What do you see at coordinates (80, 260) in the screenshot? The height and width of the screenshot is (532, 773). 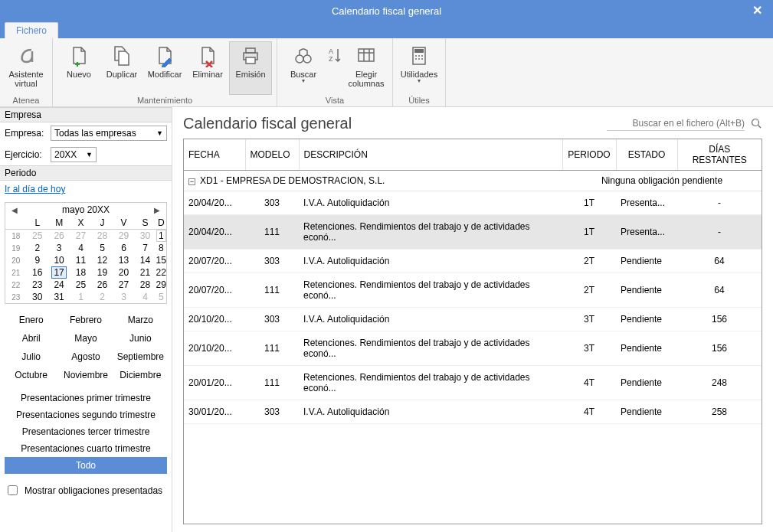 I see `cal-day: 11` at bounding box center [80, 260].